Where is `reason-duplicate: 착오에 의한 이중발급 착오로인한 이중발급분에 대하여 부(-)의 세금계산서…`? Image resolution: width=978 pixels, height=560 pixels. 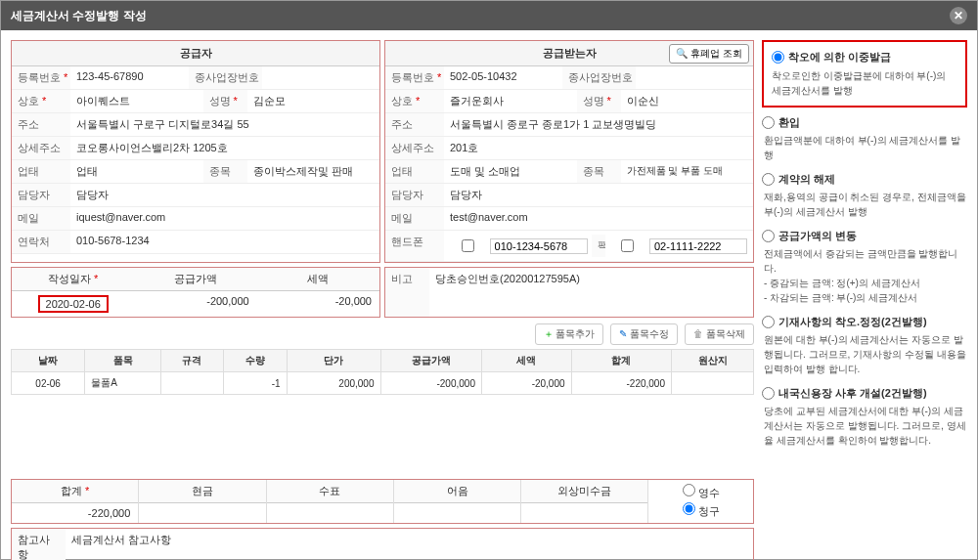
reason-duplicate: 착오에 의한 이중발급 착오로인한 이중발급분에 대하여 부(-)의 세금계산서… is located at coordinates (865, 74).